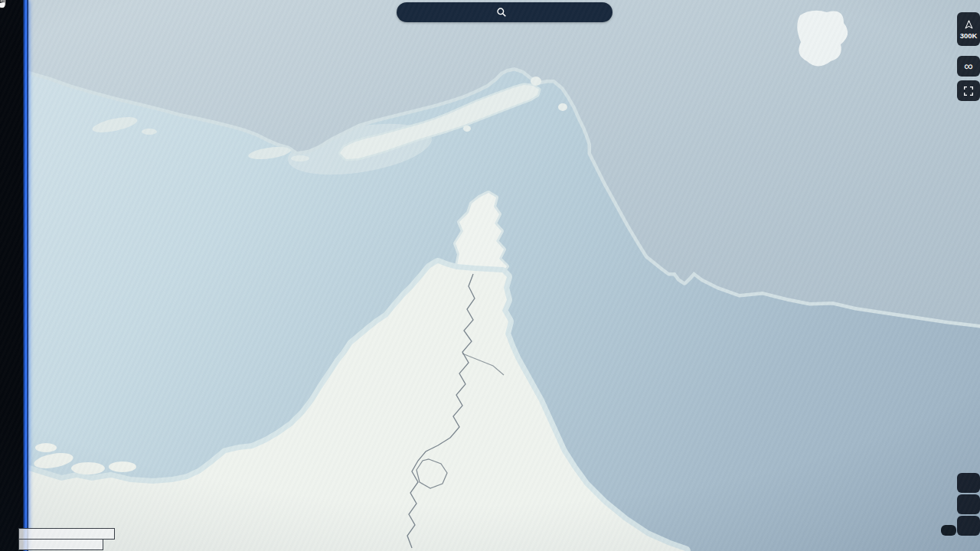  I want to click on scale-km, so click(67, 534).